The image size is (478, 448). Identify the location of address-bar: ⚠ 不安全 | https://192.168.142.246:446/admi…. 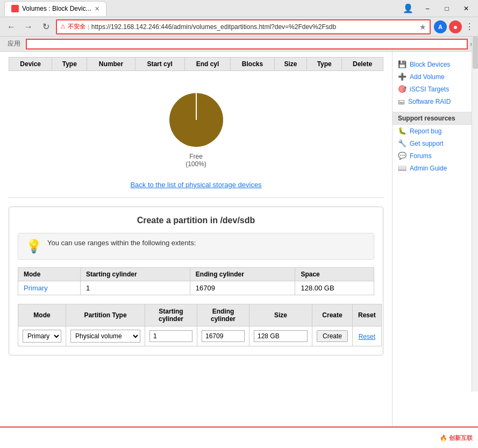
(243, 27).